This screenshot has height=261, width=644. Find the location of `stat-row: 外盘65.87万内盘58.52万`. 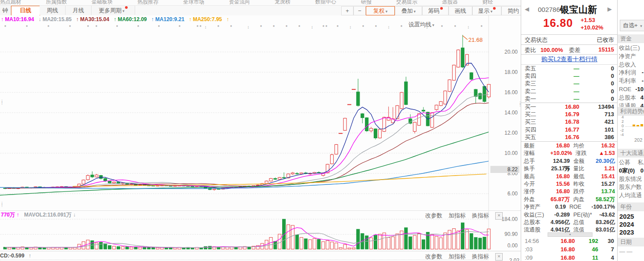

stat-row: 外盘65.87万内盘58.52万 is located at coordinates (570, 200).